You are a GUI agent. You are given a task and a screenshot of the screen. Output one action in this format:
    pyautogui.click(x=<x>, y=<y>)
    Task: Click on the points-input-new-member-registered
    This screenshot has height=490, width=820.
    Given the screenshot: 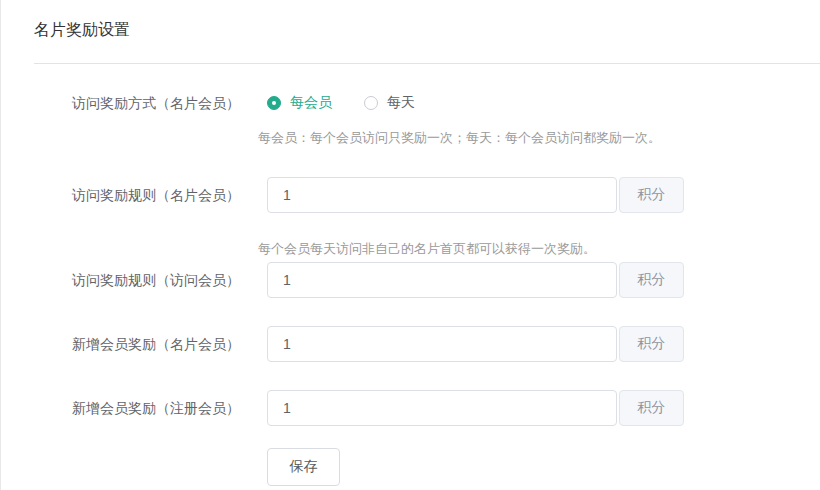 What is the action you would take?
    pyautogui.click(x=442, y=408)
    